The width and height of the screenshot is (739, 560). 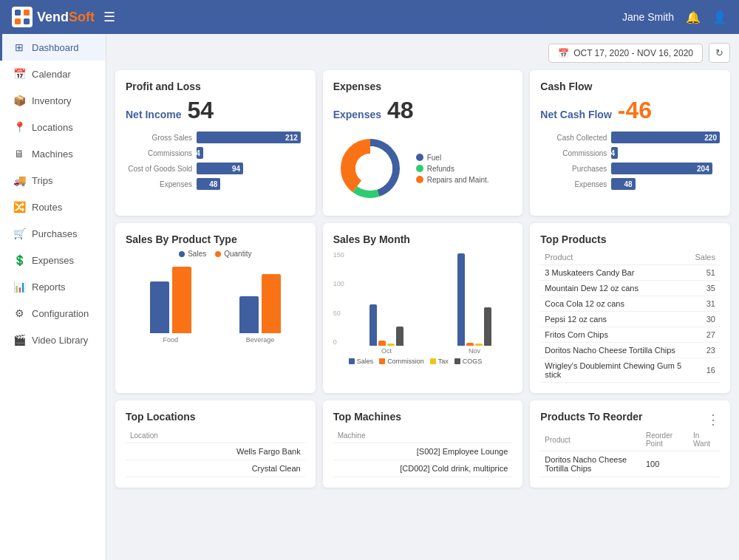 I want to click on bell-icon: 🔔, so click(x=693, y=18).